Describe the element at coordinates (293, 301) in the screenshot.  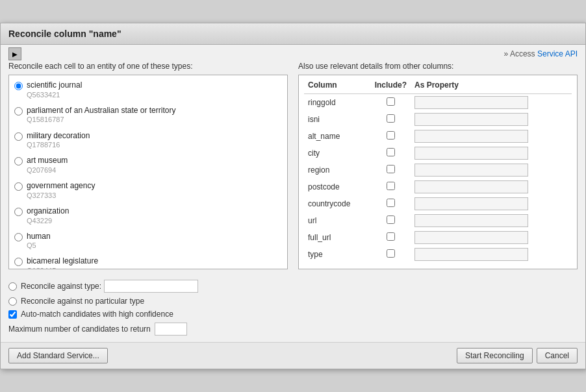
I see `no-particular-type-row: Reconcile against no particular type` at that location.